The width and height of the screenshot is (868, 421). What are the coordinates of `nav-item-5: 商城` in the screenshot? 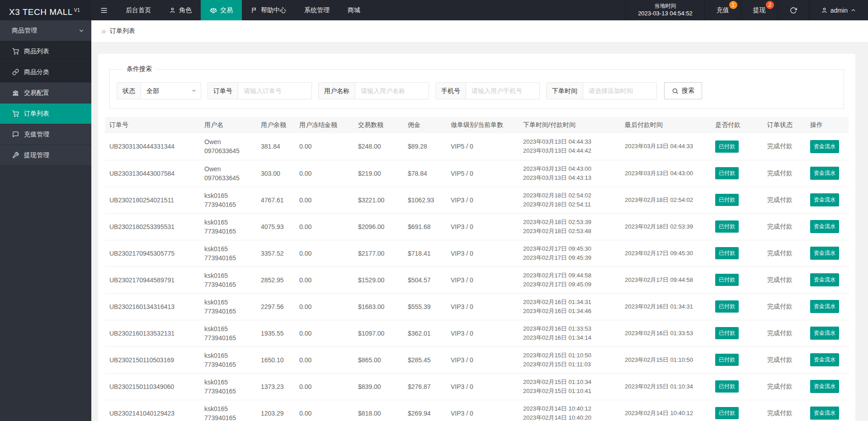 It's located at (354, 10).